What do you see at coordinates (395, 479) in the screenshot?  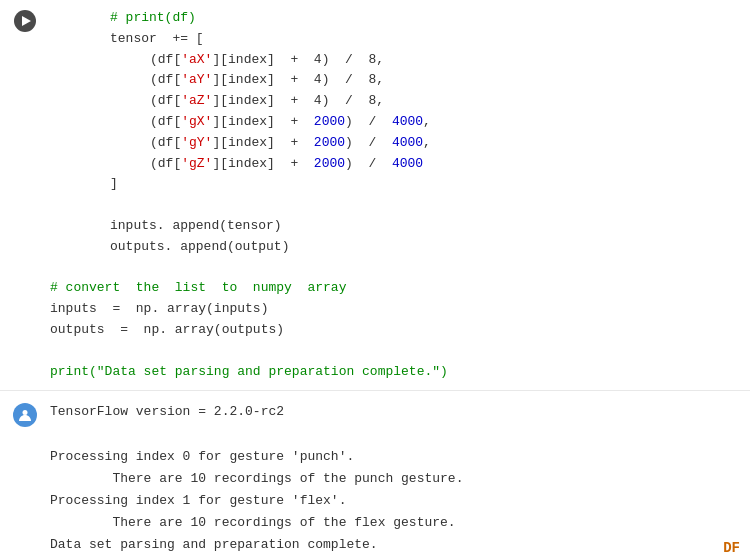 I see `output-line-recordings-punch: There are 10 recordings of the punch ges…` at bounding box center [395, 479].